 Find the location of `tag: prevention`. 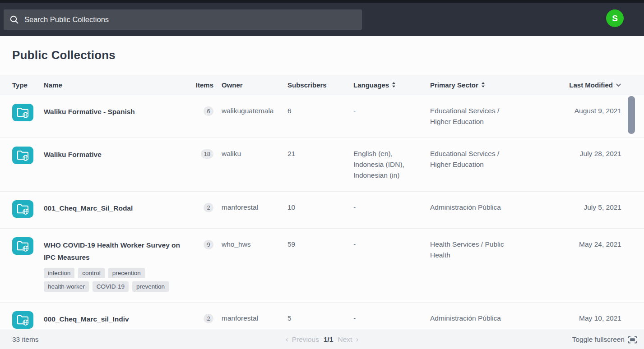

tag: prevention is located at coordinates (151, 287).